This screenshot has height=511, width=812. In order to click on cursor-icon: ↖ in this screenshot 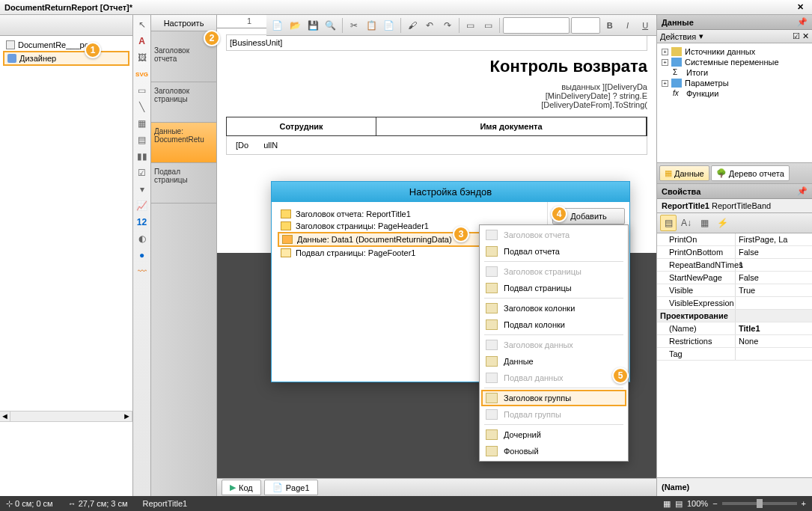, I will do `click(142, 25)`.